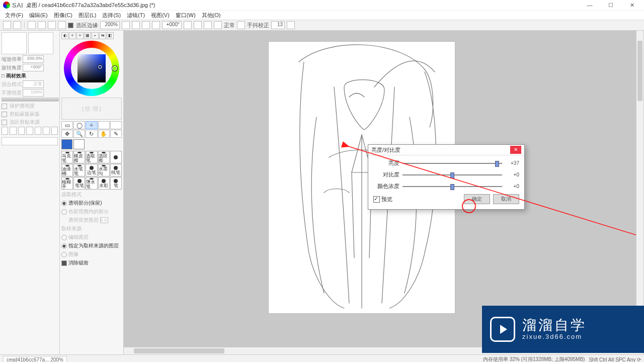 This screenshot has width=644, height=362. I want to click on tb-sel2, so click(42, 25).